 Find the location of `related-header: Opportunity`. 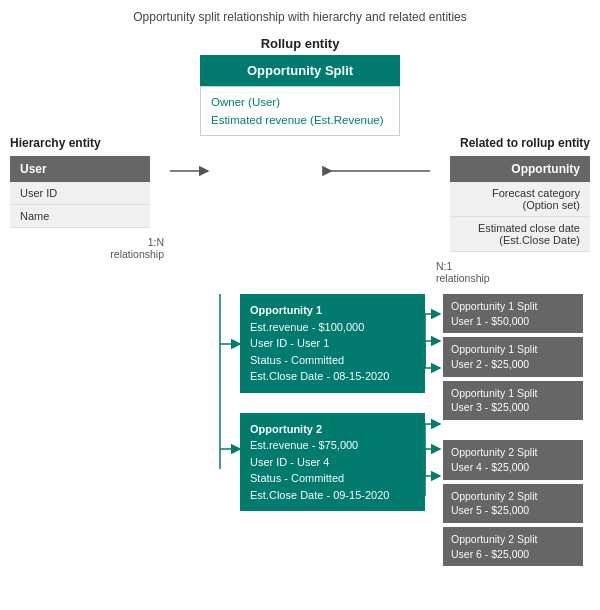

related-header: Opportunity is located at coordinates (520, 169).